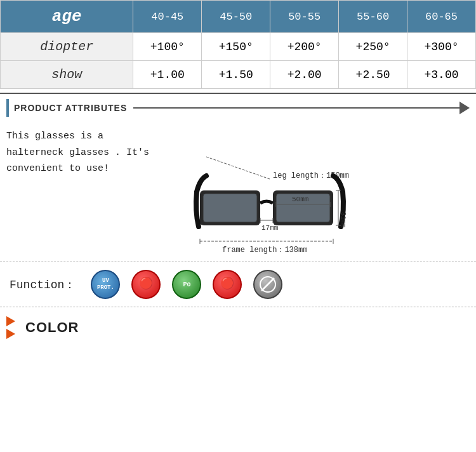  What do you see at coordinates (236, 75) in the screenshot?
I see `show-val-2: +1.50` at bounding box center [236, 75].